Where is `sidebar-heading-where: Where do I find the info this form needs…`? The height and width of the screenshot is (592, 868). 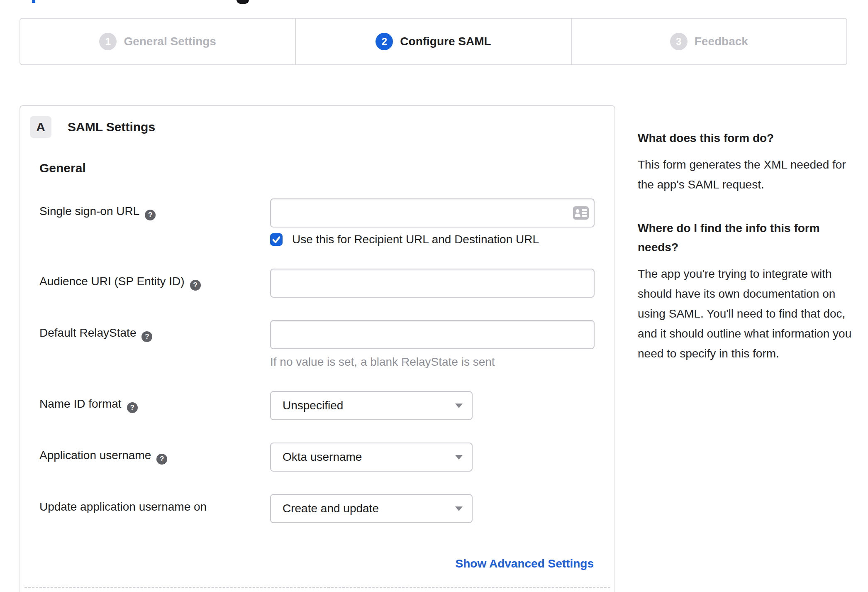 sidebar-heading-where: Where do I find the info this form needs… is located at coordinates (748, 238).